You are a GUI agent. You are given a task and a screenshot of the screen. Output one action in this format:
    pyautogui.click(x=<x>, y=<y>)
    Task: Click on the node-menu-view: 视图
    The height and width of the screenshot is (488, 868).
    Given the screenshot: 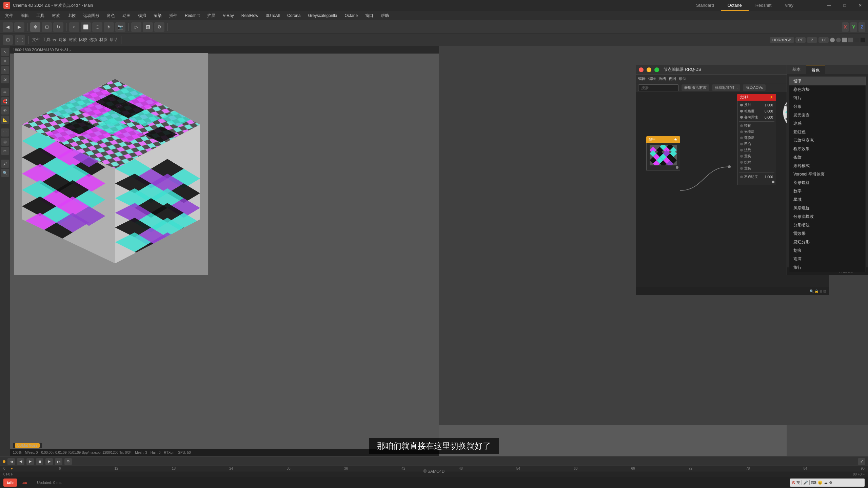 What is the action you would take?
    pyautogui.click(x=672, y=79)
    